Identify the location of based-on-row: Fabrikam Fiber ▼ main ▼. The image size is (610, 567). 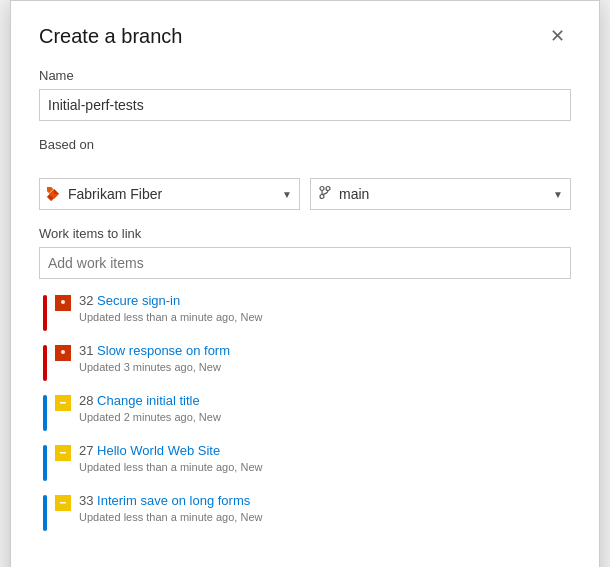
(305, 194).